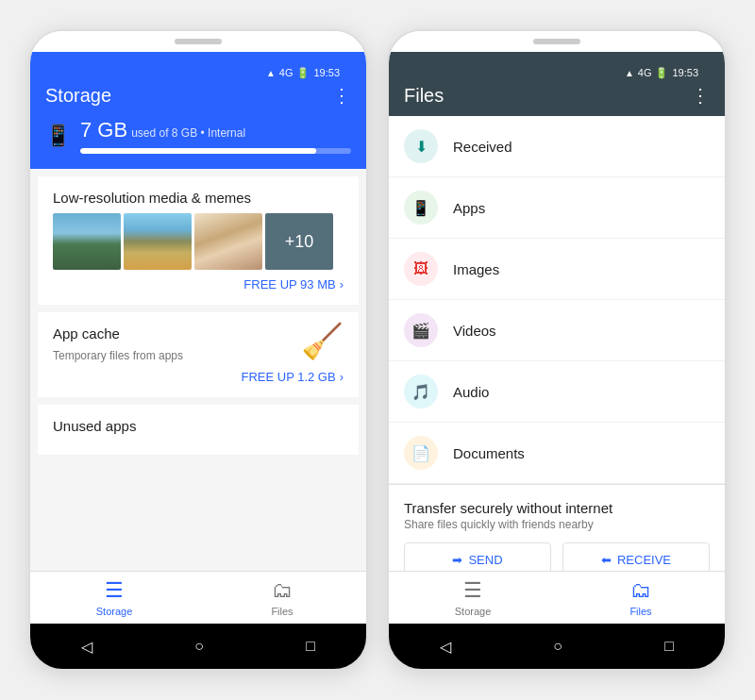 The image size is (755, 700). I want to click on images-icon: 🖼, so click(421, 269).